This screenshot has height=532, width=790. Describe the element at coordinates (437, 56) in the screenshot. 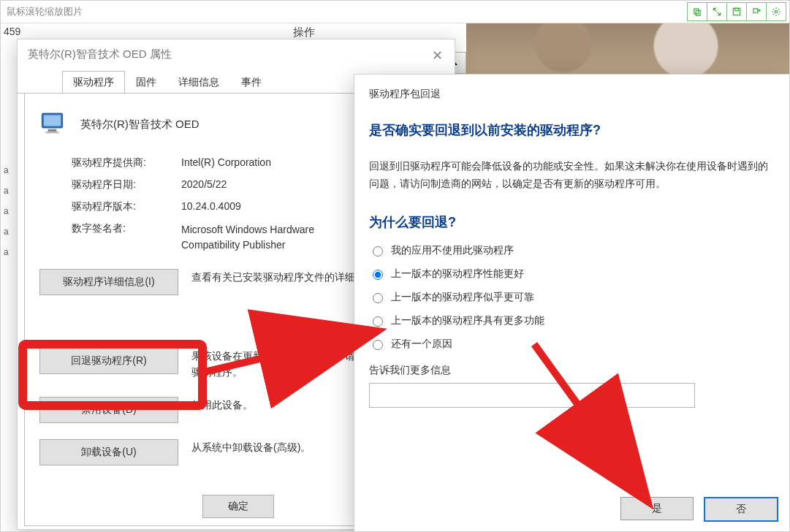

I see `close-icon: ✕` at that location.